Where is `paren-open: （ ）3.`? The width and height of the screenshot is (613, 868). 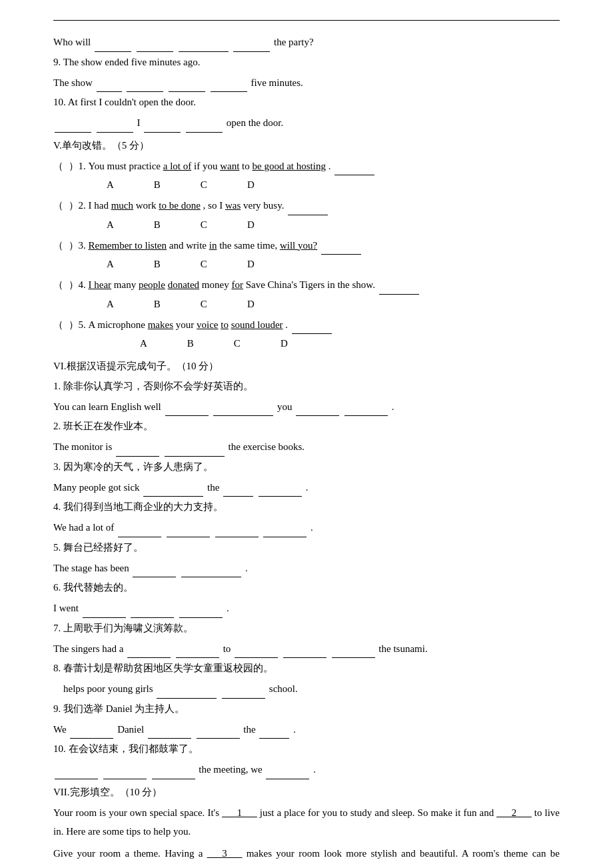 paren-open: （ ）3. is located at coordinates (71, 245).